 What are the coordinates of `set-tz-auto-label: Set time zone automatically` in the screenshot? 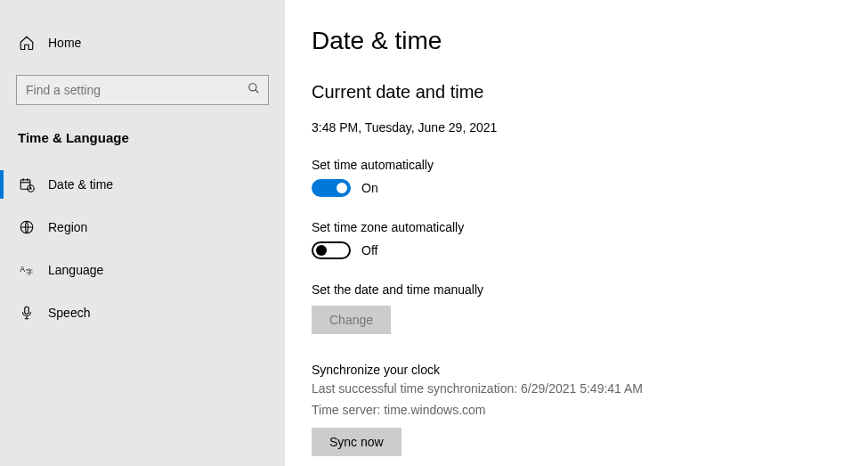 It's located at (577, 227).